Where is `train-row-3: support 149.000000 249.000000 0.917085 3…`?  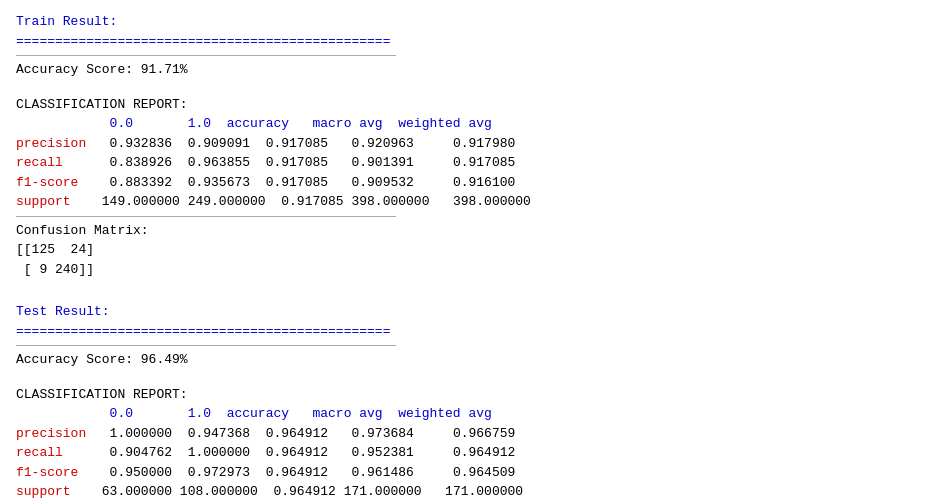
train-row-3: support 149.000000 249.000000 0.917085 3… is located at coordinates (463, 202).